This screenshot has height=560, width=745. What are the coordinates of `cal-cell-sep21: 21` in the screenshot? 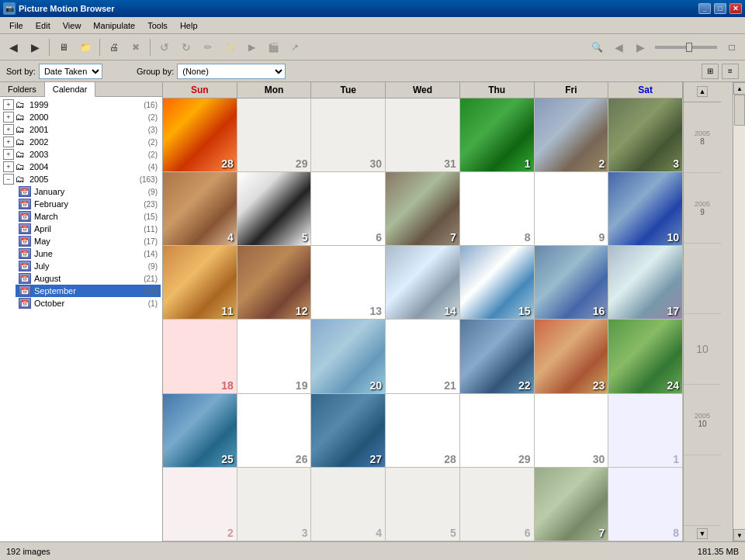 It's located at (423, 357).